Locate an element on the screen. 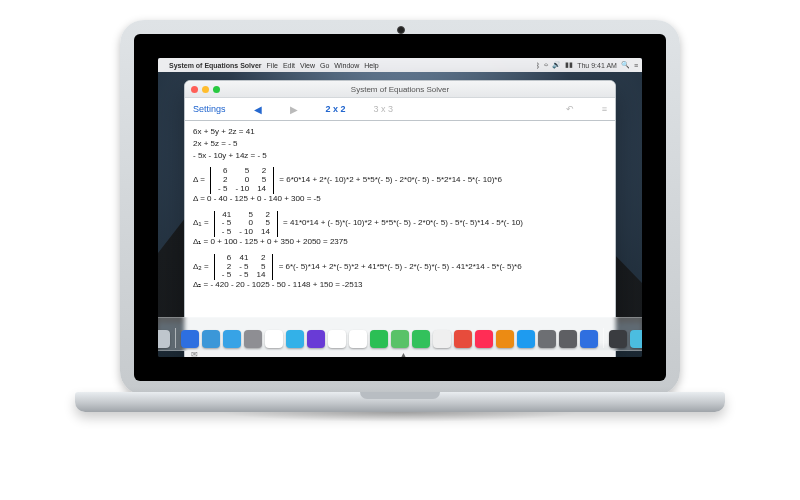 This screenshot has width=800, height=500. delta1-label: Δ1 = is located at coordinates (201, 224).